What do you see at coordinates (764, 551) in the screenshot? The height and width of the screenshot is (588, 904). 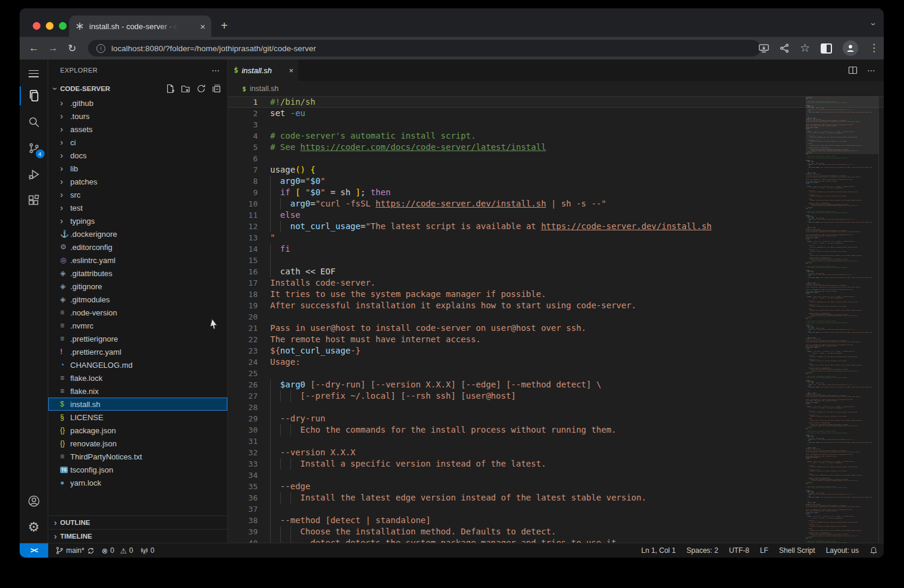 I see `eol: LF` at bounding box center [764, 551].